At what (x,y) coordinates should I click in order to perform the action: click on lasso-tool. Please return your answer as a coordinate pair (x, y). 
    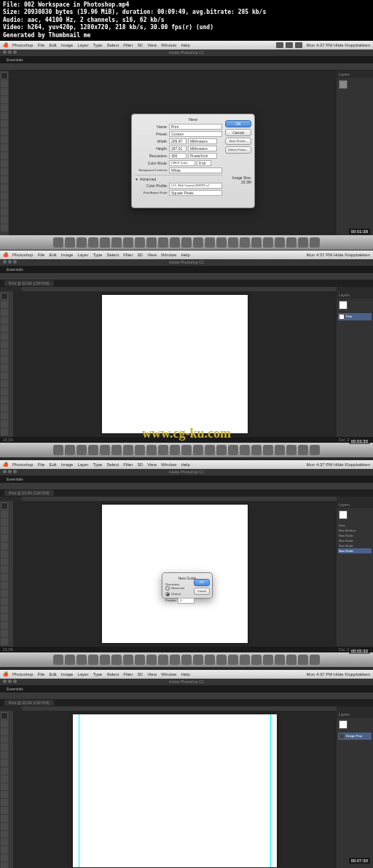
    Looking at the image, I should click on (4, 92).